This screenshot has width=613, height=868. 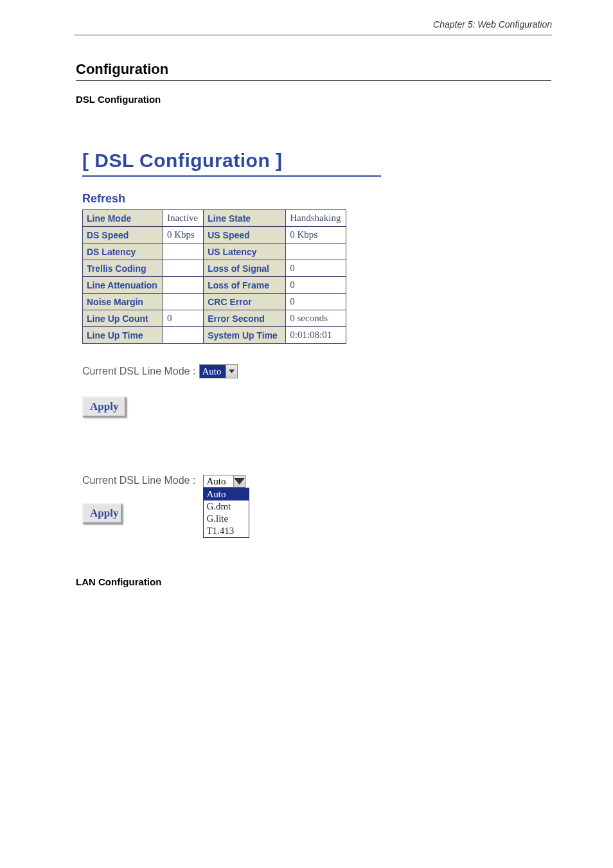 I want to click on line-state-label: Line State, so click(x=245, y=218).